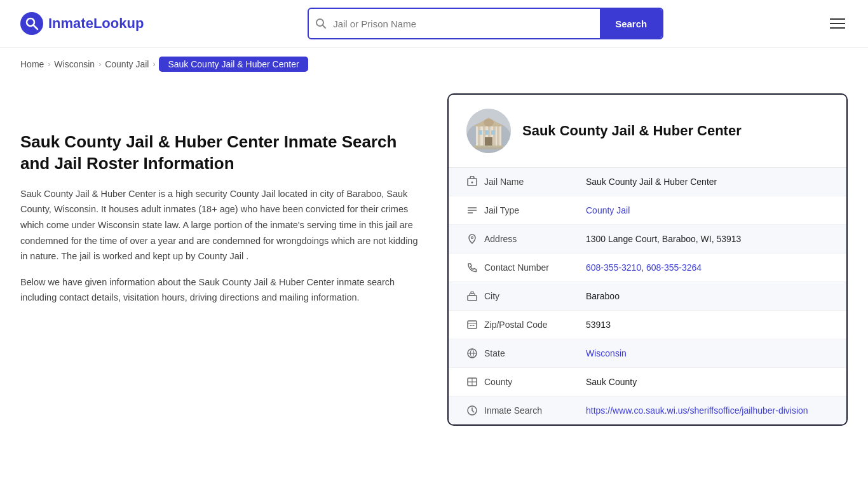 This screenshot has width=868, height=488. Describe the element at coordinates (489, 131) in the screenshot. I see `jail-avatar-image` at that location.